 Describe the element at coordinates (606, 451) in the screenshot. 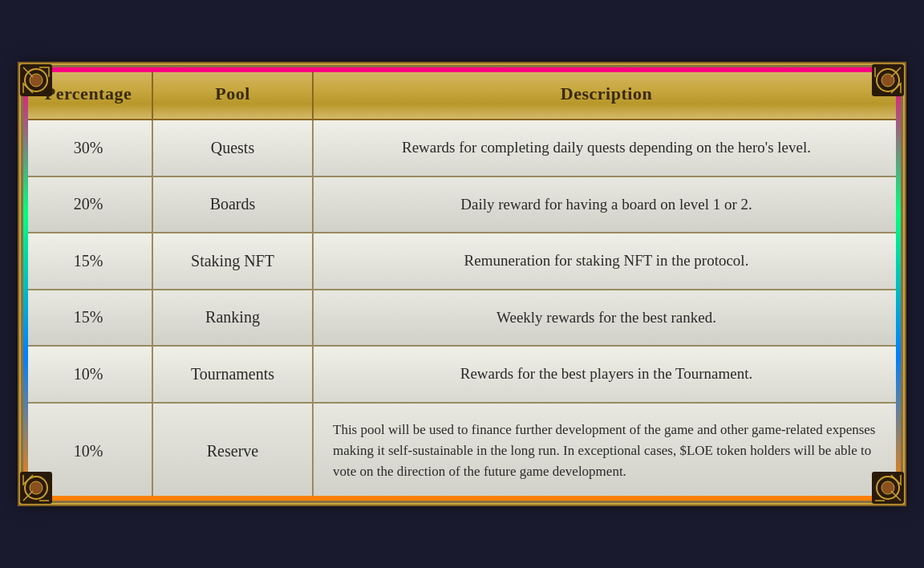

I see `cell-description: This pool will be used to finance furthe…` at that location.